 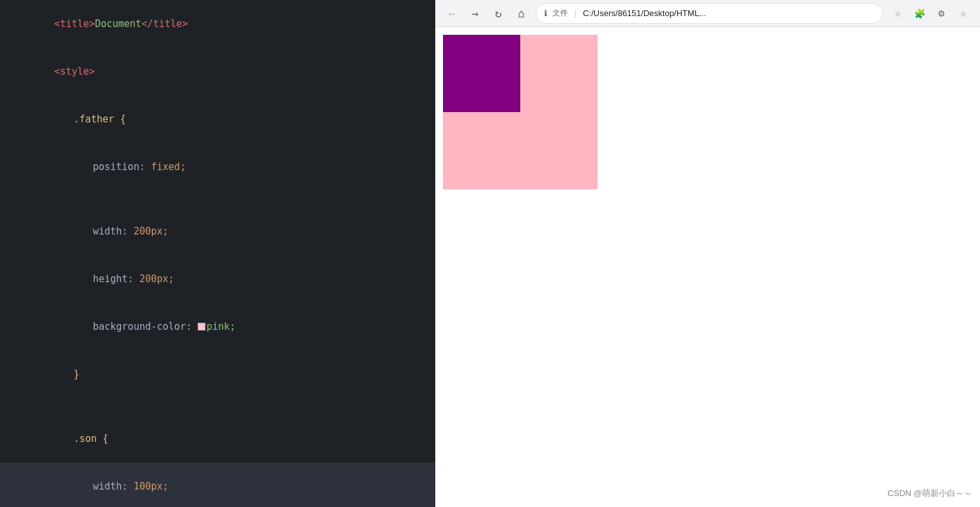 I want to click on code-line: height: 200px;, so click(x=218, y=279).